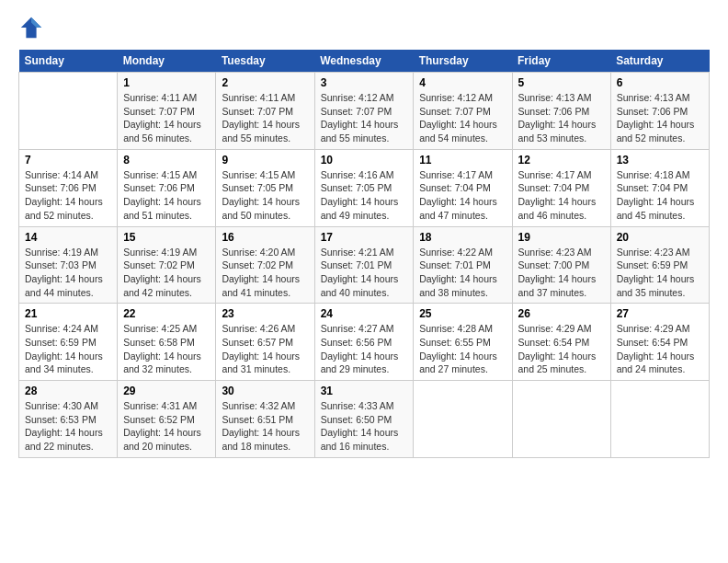  Describe the element at coordinates (166, 237) in the screenshot. I see `day-number: 15` at that location.